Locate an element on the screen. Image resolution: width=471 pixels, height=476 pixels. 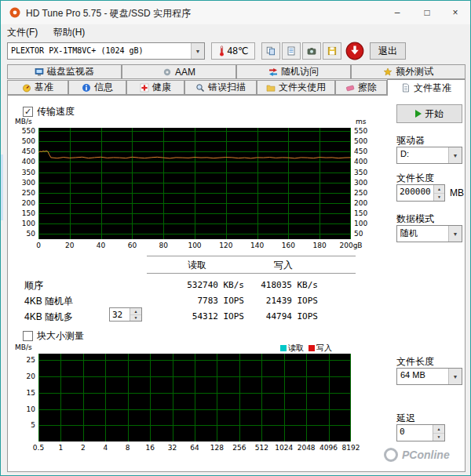
tab-disk-monitor: 磁盘监视器 is located at coordinates (64, 72).